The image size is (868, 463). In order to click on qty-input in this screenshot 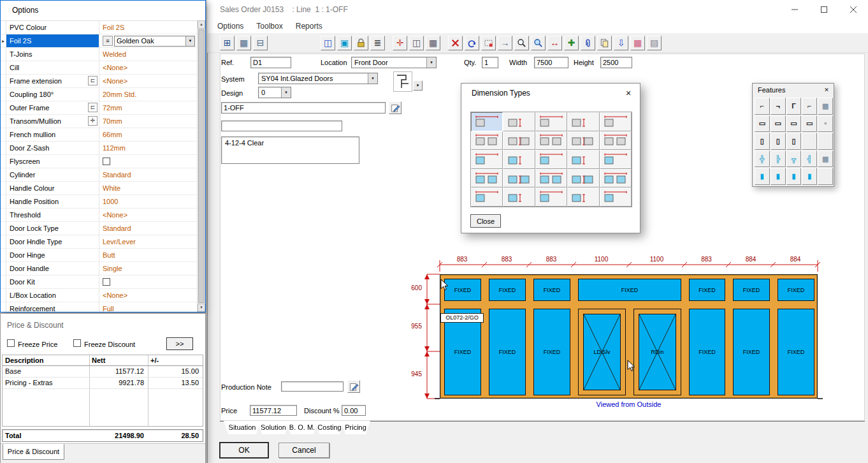, I will do `click(490, 62)`.